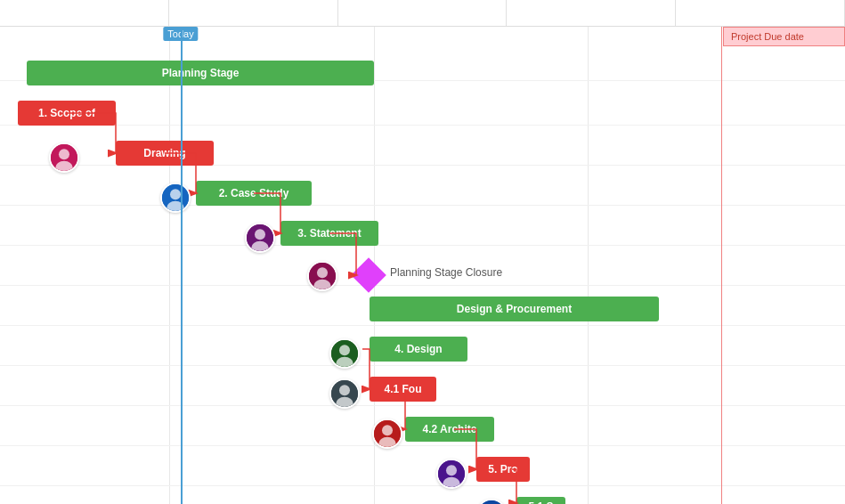 The width and height of the screenshot is (845, 504). What do you see at coordinates (255, 193) in the screenshot?
I see `bar-label-case-study: 2. Case Study` at bounding box center [255, 193].